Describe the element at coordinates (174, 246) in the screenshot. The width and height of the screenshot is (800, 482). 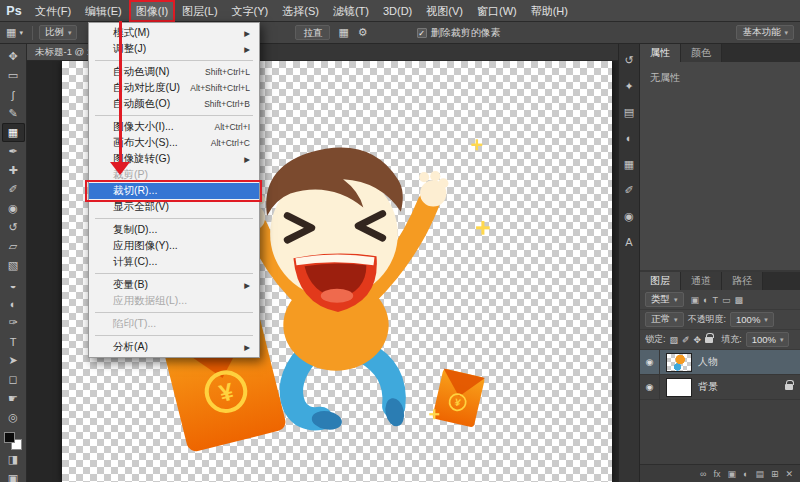
I see `menu-item-apply-image: 应用图像(Y)...` at that location.